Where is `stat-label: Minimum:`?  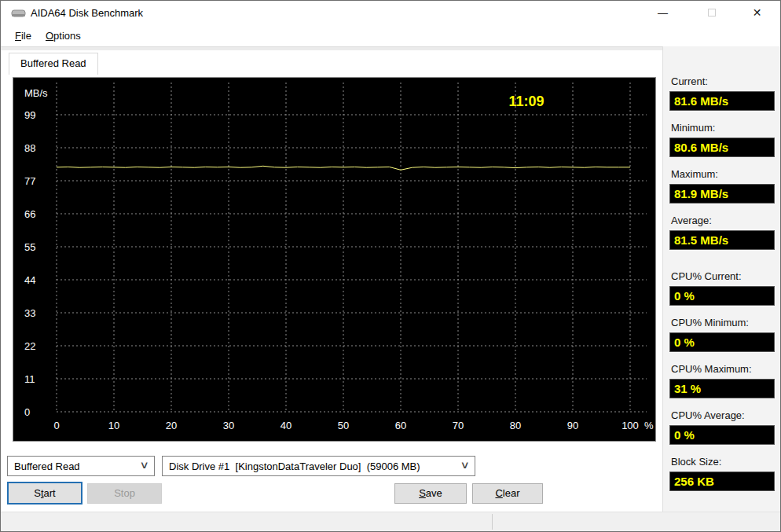
stat-label: Minimum: is located at coordinates (693, 127).